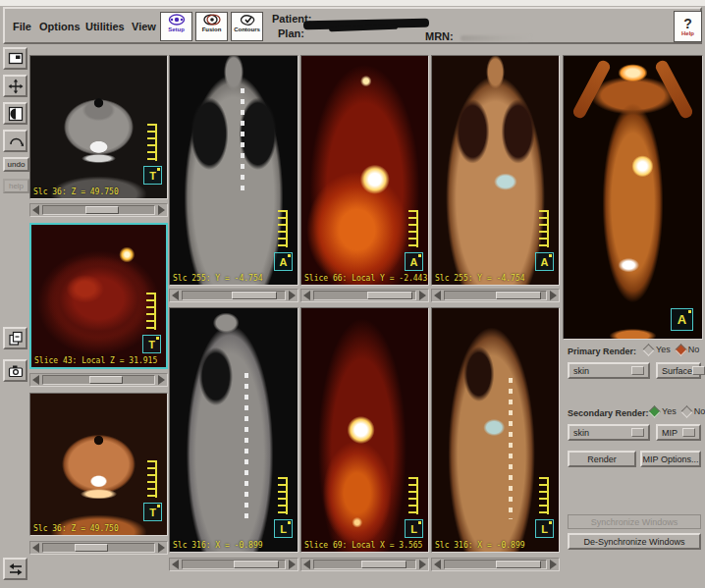 This screenshot has height=588, width=705. Describe the element at coordinates (16, 569) in the screenshot. I see `swap-views-button` at that location.